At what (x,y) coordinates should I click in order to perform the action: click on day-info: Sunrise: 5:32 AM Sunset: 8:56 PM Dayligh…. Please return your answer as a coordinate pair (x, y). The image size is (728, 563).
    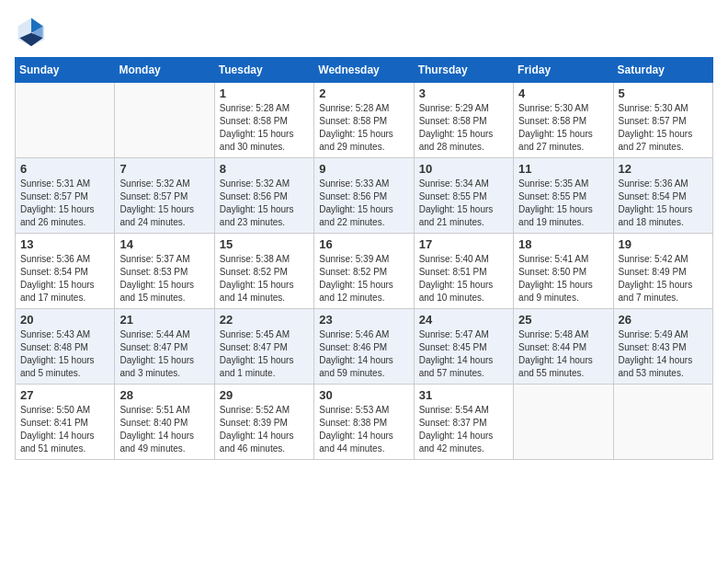
    Looking at the image, I should click on (265, 203).